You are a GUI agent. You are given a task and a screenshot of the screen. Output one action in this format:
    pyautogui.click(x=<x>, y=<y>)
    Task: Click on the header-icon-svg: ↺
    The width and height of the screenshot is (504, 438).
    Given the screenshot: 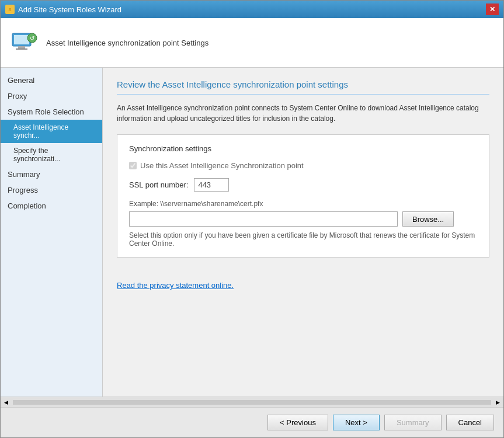 What is the action you would take?
    pyautogui.click(x=24, y=43)
    